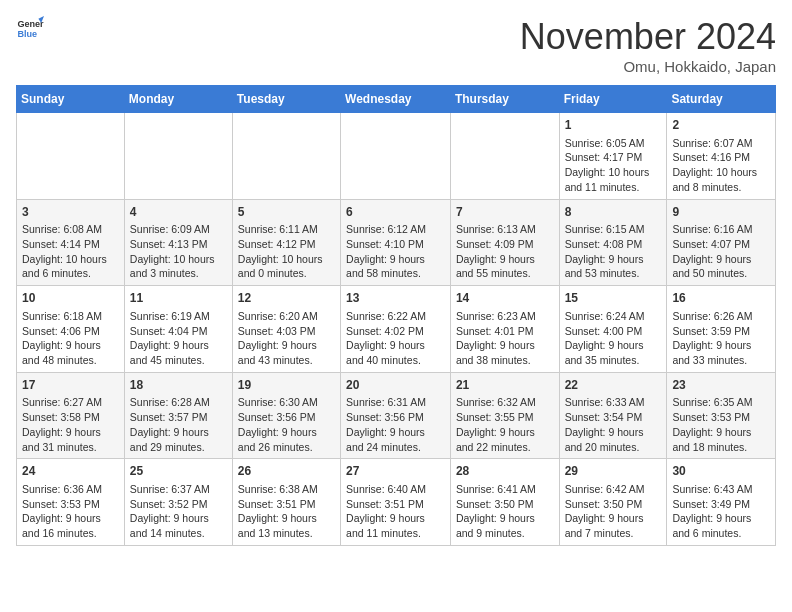 Image resolution: width=792 pixels, height=612 pixels. Describe the element at coordinates (504, 242) in the screenshot. I see `calendar-cell: 7Sunrise: 6:13 AM Sunset: 4:09 PM Daylig…` at that location.